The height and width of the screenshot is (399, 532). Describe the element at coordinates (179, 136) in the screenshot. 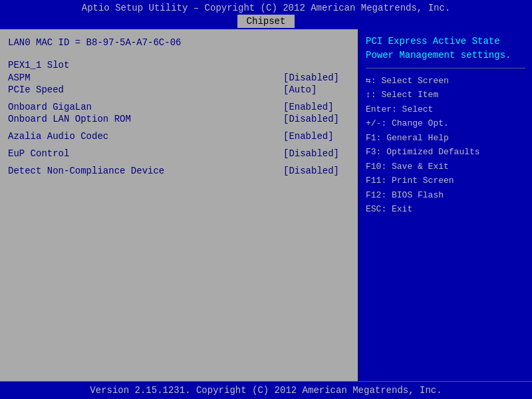

I see `setting-row-azalia: Azalia Audio Codec [Enabled]` at that location.